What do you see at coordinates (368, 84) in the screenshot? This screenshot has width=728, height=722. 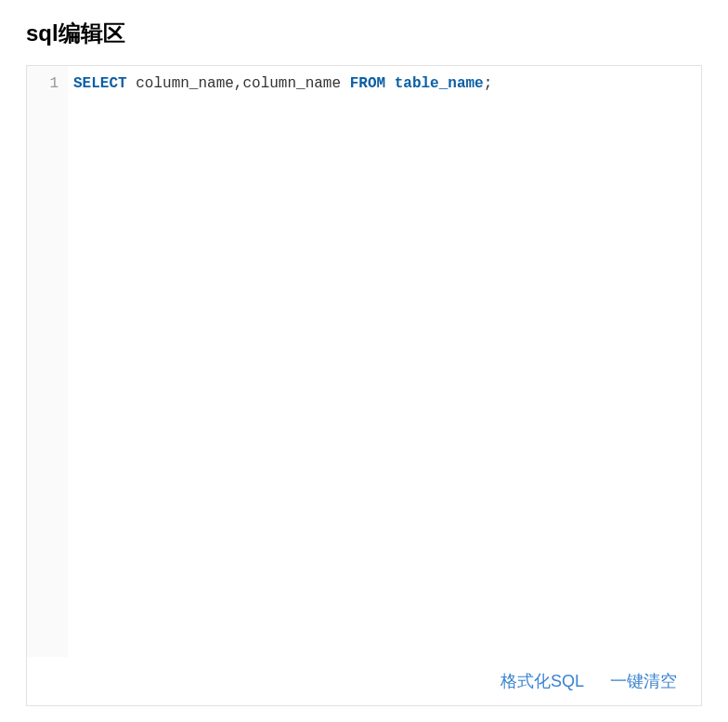 I see `token-keyword: FROM` at bounding box center [368, 84].